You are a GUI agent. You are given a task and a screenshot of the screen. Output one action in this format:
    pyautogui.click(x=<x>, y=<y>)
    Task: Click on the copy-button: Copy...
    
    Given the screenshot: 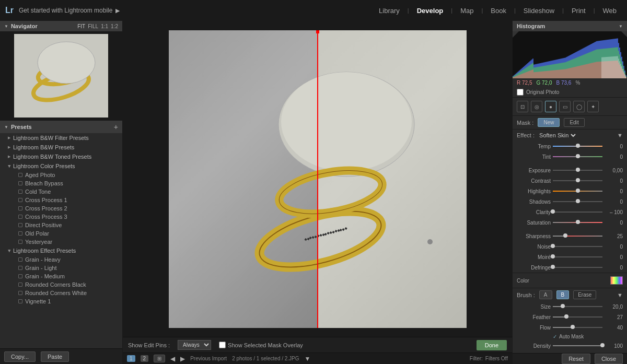 What is the action you would take?
    pyautogui.click(x=20, y=357)
    